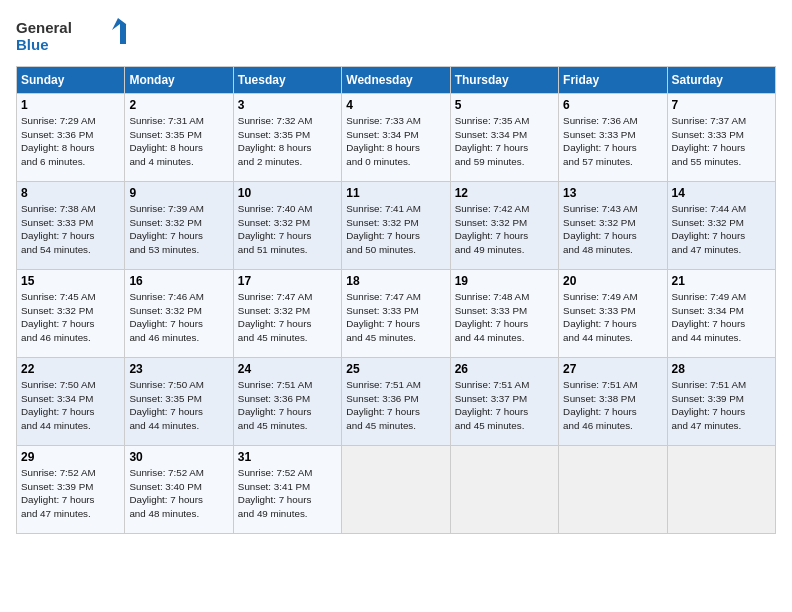 This screenshot has height=612, width=792. What do you see at coordinates (178, 369) in the screenshot?
I see `day-number: 23` at bounding box center [178, 369].